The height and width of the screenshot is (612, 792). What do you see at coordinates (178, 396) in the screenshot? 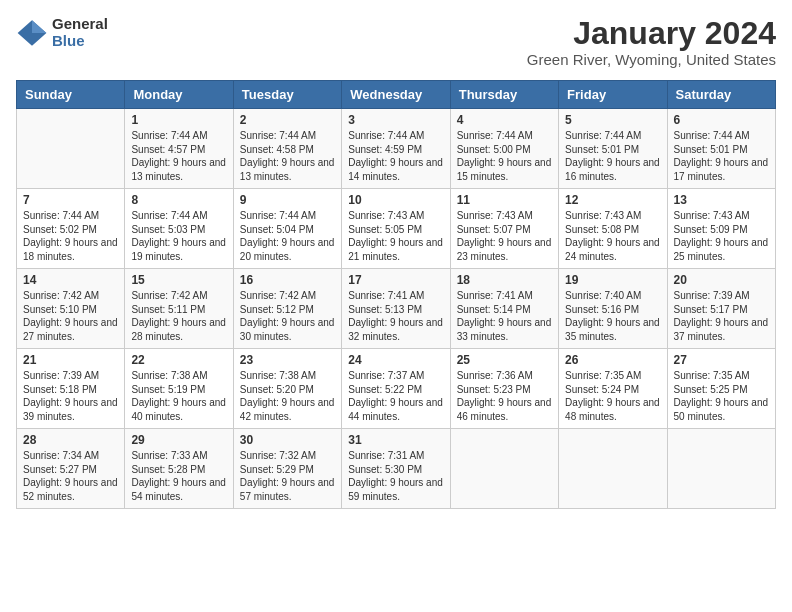
I see `day-info: Sunrise: 7:38 AMSunset: 5:19 PMDaylight:…` at bounding box center [178, 396].